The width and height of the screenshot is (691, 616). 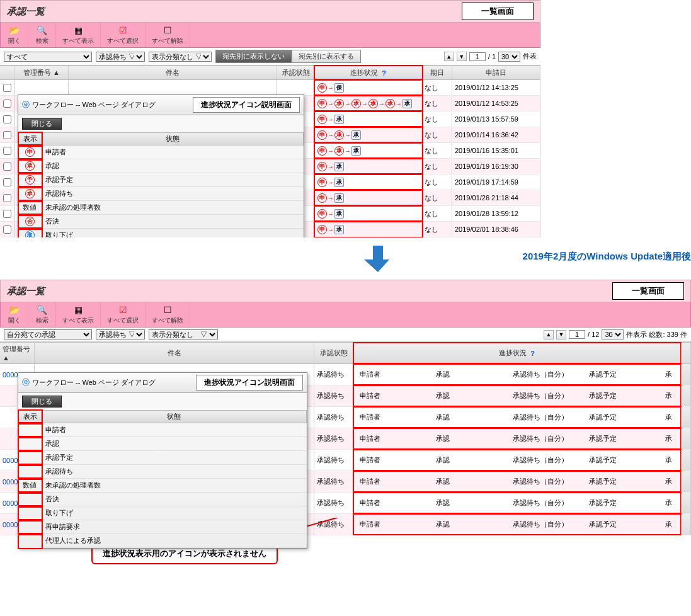 What do you see at coordinates (326, 57) in the screenshot?
I see `seg-show: 宛先別に表示する` at bounding box center [326, 57].